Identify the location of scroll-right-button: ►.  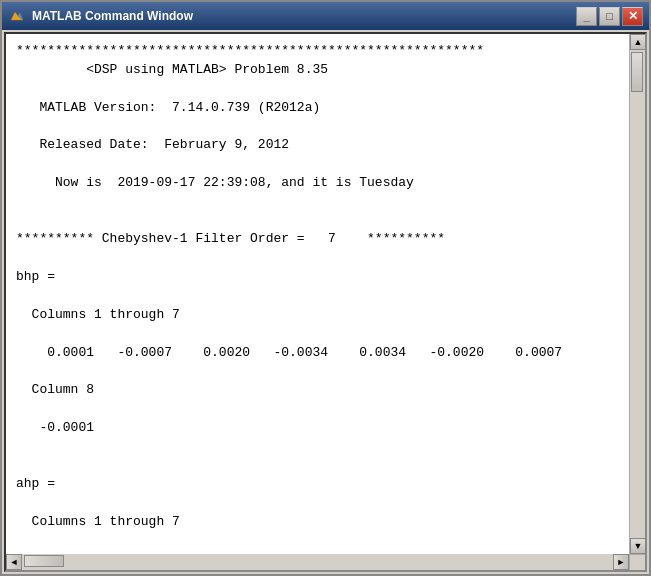
(621, 562).